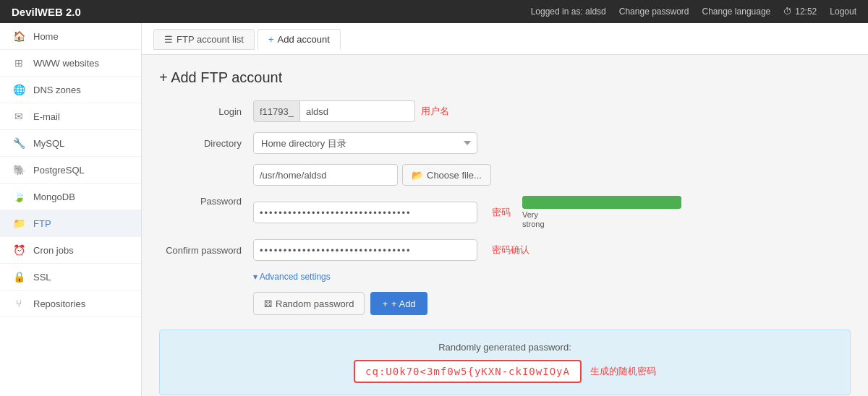  What do you see at coordinates (71, 171) in the screenshot?
I see `sidebar-item-postgresql: 🐘 PostgreSQL` at bounding box center [71, 171].